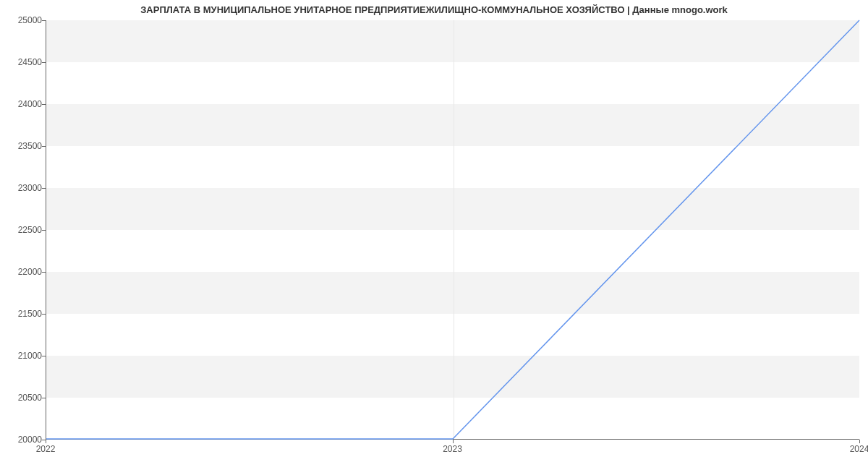 The height and width of the screenshot is (470, 868). Describe the element at coordinates (24, 440) in the screenshot. I see `y-tick-label: 20000` at that location.